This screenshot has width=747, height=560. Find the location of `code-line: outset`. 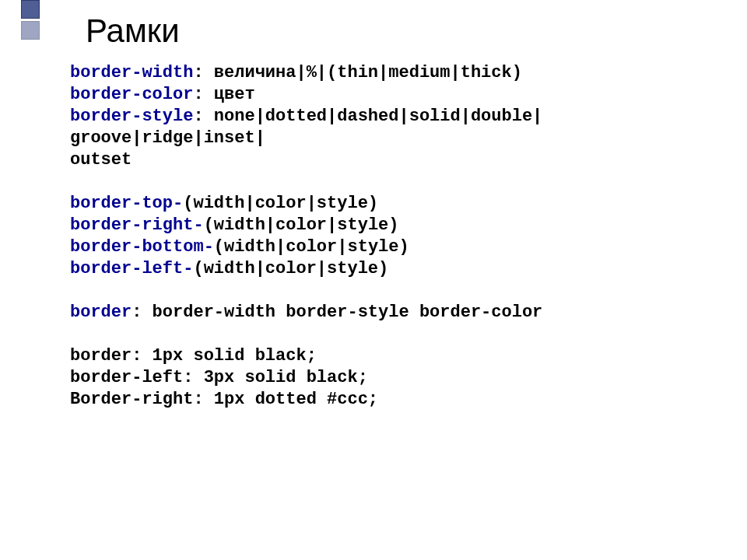

code-line: outset is located at coordinates (307, 160).